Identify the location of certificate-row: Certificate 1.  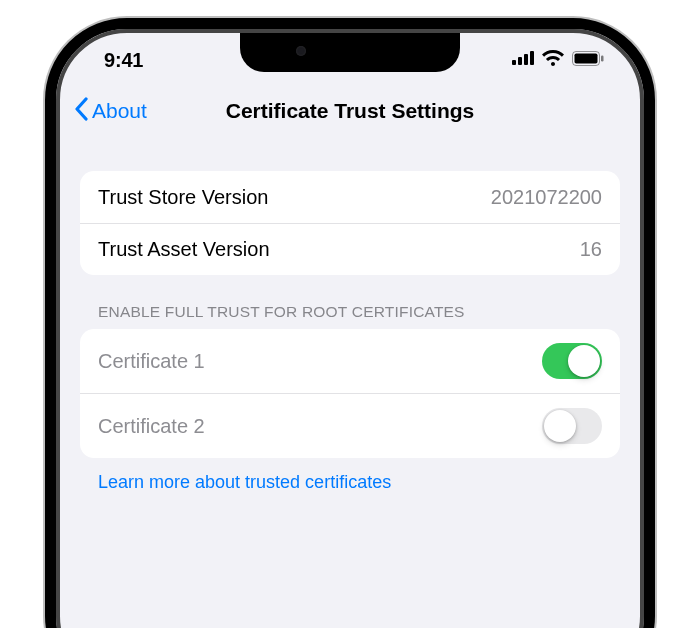
(350, 361).